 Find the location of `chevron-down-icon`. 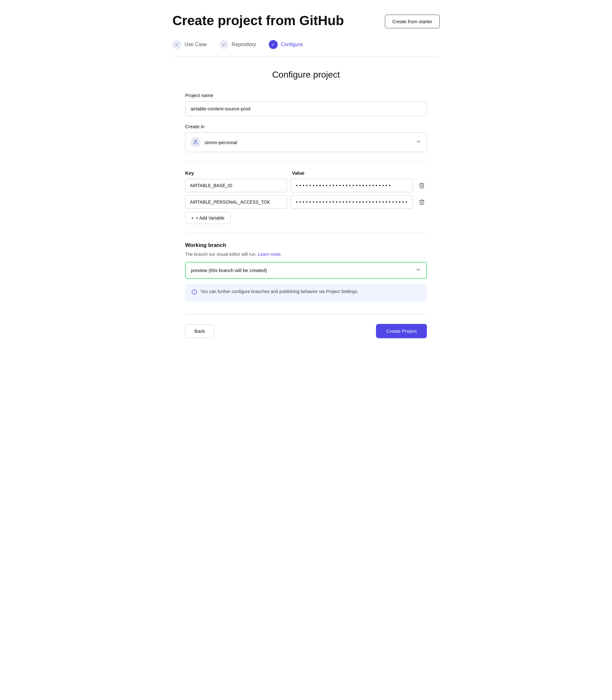

chevron-down-icon is located at coordinates (419, 142).